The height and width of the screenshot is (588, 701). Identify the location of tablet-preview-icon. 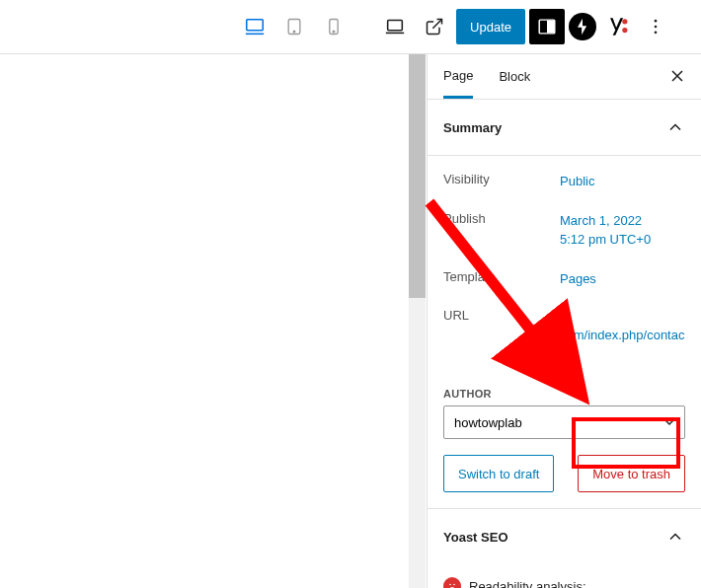
(294, 27).